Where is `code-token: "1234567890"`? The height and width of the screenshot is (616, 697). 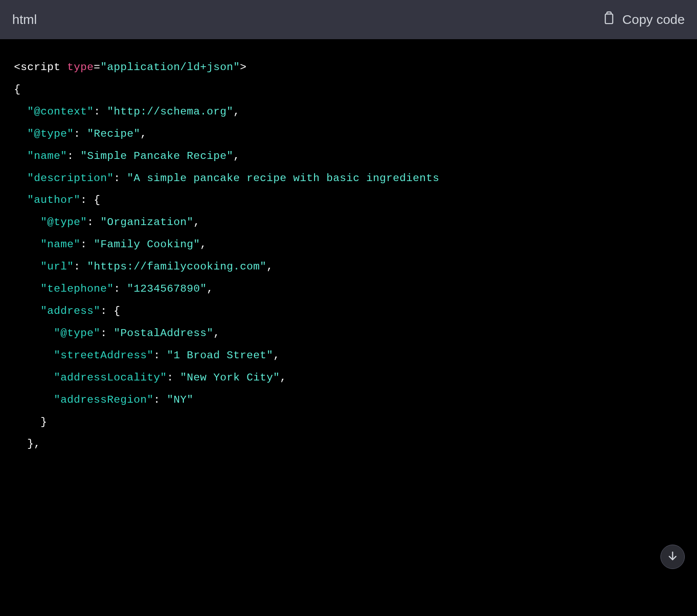 code-token: "1234567890" is located at coordinates (166, 289).